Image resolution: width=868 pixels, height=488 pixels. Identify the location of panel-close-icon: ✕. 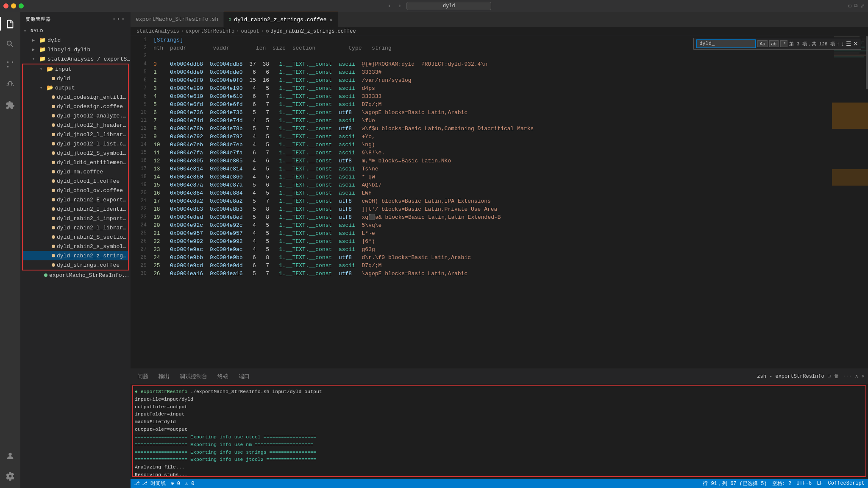
(863, 376).